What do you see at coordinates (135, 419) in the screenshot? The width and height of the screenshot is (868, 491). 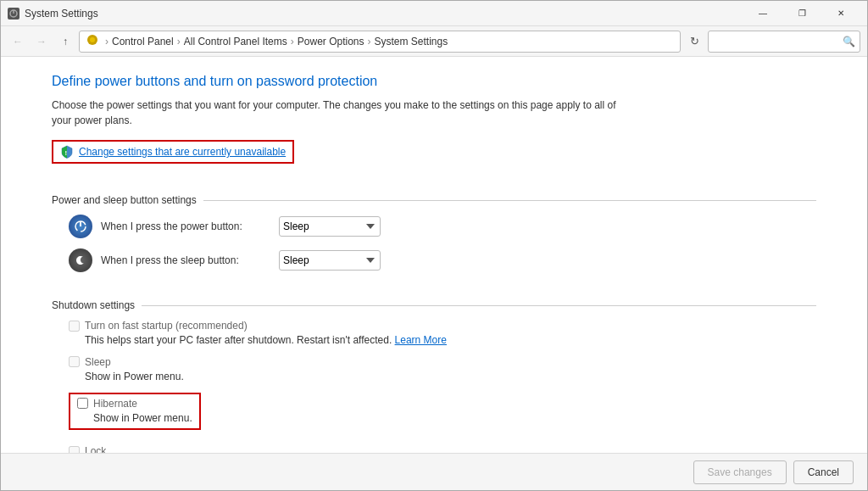 I see `hibernate-desc: Show in Power menu.` at bounding box center [135, 419].